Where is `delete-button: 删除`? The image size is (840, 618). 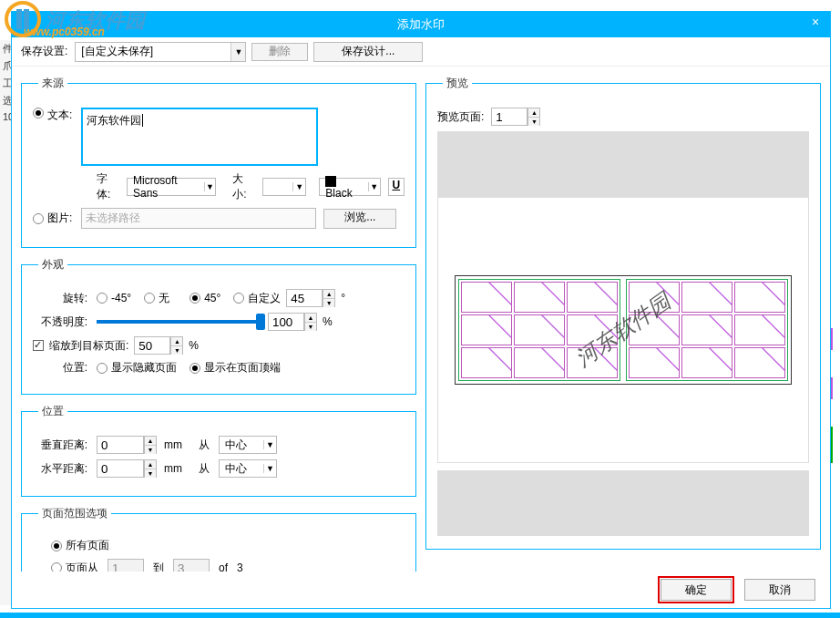
delete-button: 删除 is located at coordinates (280, 52).